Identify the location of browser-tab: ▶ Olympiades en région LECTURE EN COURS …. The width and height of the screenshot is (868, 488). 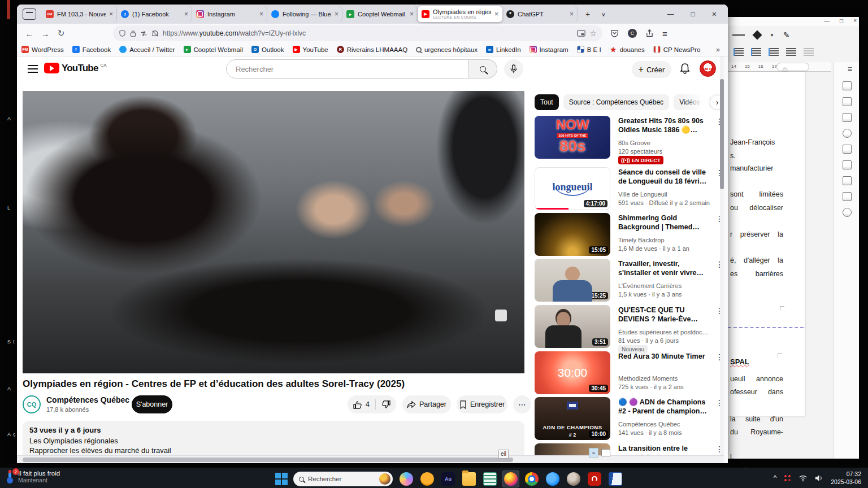
(460, 14).